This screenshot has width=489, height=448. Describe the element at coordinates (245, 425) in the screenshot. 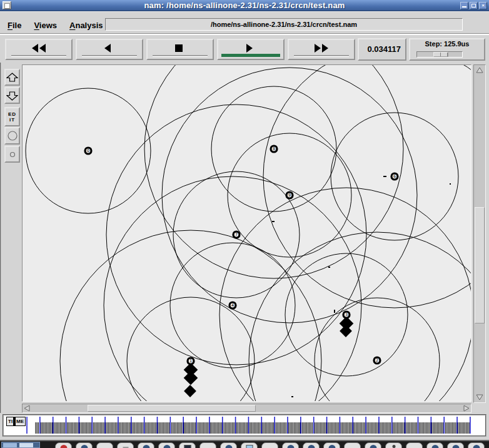

I see `time-slider-panel: TIME` at that location.